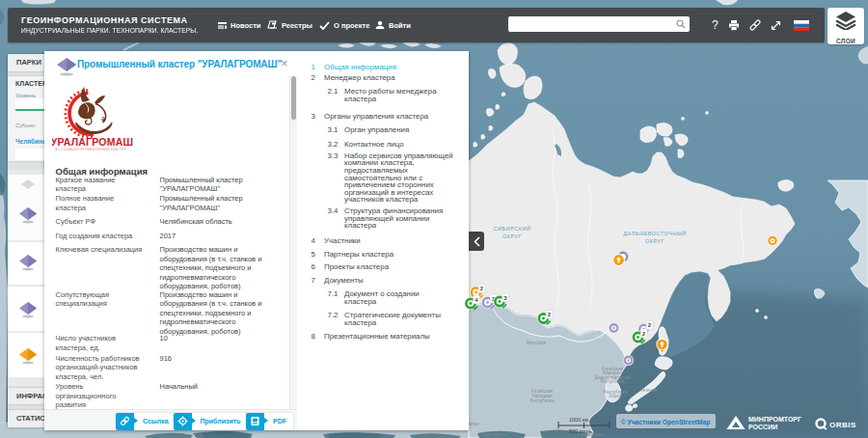 This screenshot has height=438, width=868. Describe the element at coordinates (665, 423) in the screenshot. I see `svg-text: © Участники OpenStreetMap` at that location.